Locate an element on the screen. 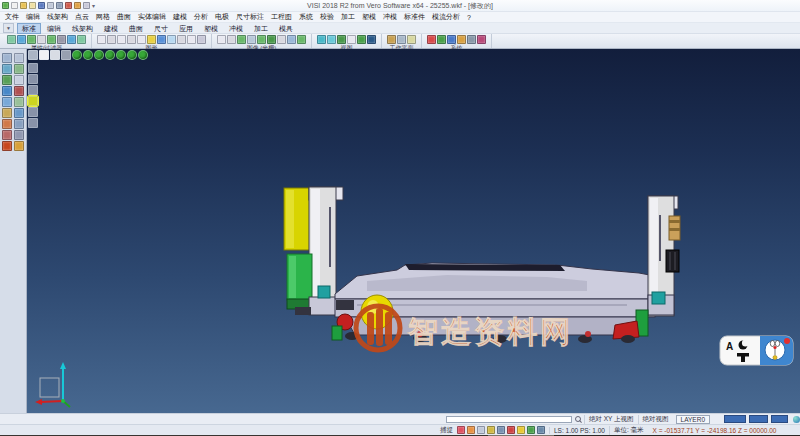 The image size is (800, 436). snap-label: 捕捉 is located at coordinates (446, 430).